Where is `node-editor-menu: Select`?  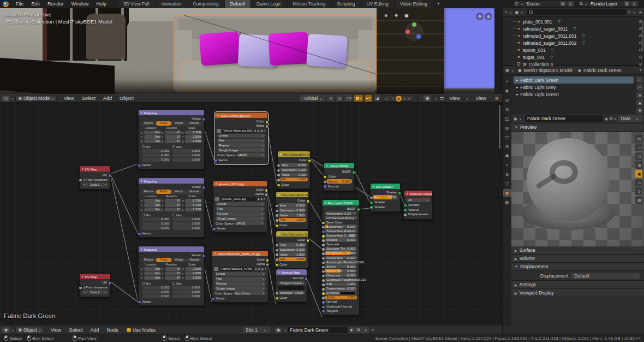 node-editor-menu: Select is located at coordinates (75, 330).